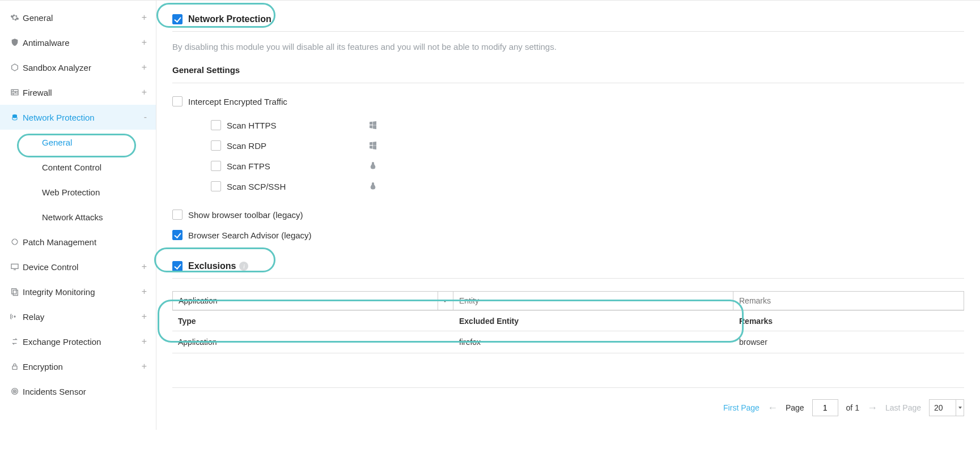  What do you see at coordinates (298, 146) in the screenshot?
I see `scan-rdp-label: Scan RDP` at bounding box center [298, 146].